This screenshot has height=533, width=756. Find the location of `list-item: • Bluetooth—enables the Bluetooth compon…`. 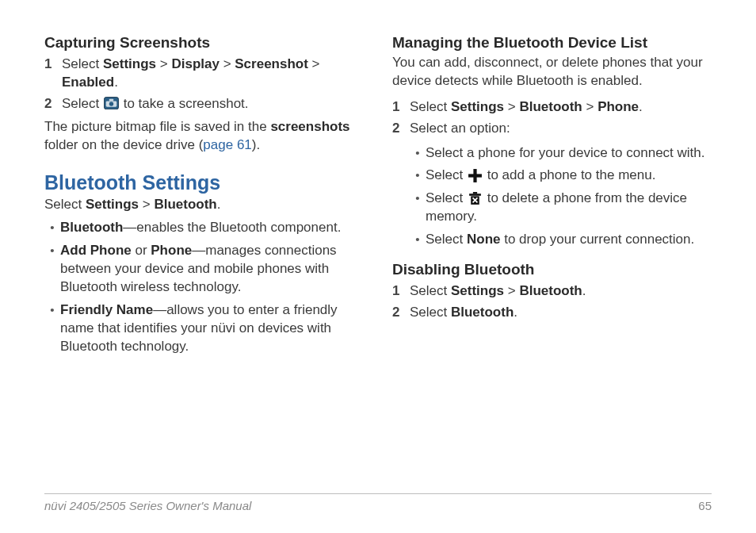

list-item: • Bluetooth—enables the Bluetooth compon… is located at coordinates (204, 228).